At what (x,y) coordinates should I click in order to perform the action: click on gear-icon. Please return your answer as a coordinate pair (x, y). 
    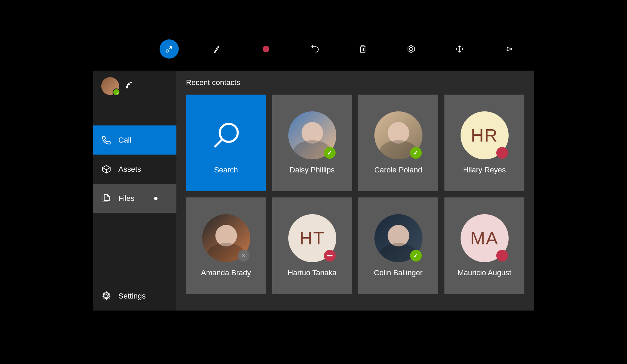
    Looking at the image, I should click on (106, 296).